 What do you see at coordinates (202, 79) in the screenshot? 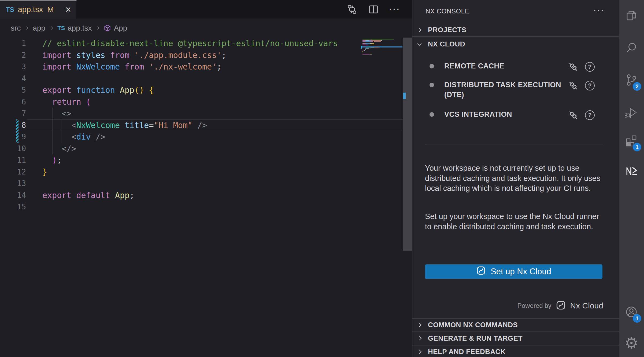
I see `code-line: 4` at bounding box center [202, 79].